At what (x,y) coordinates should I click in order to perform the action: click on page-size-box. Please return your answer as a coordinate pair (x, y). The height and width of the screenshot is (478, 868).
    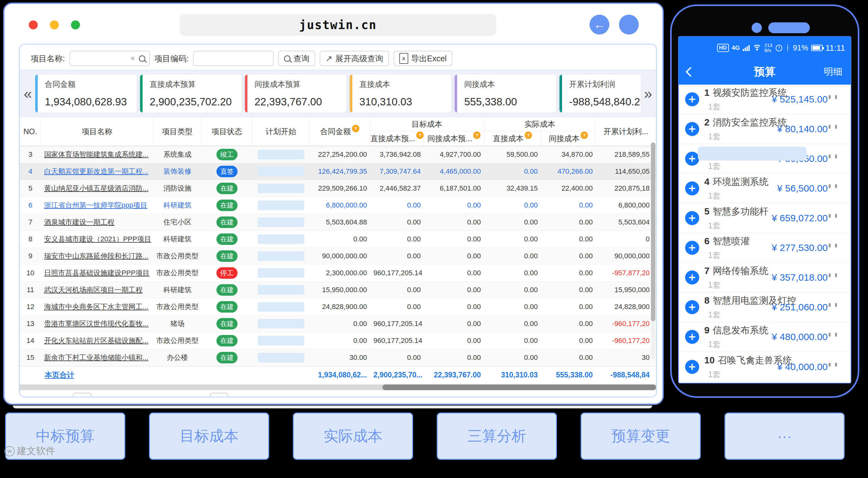
    Looking at the image, I should click on (219, 395).